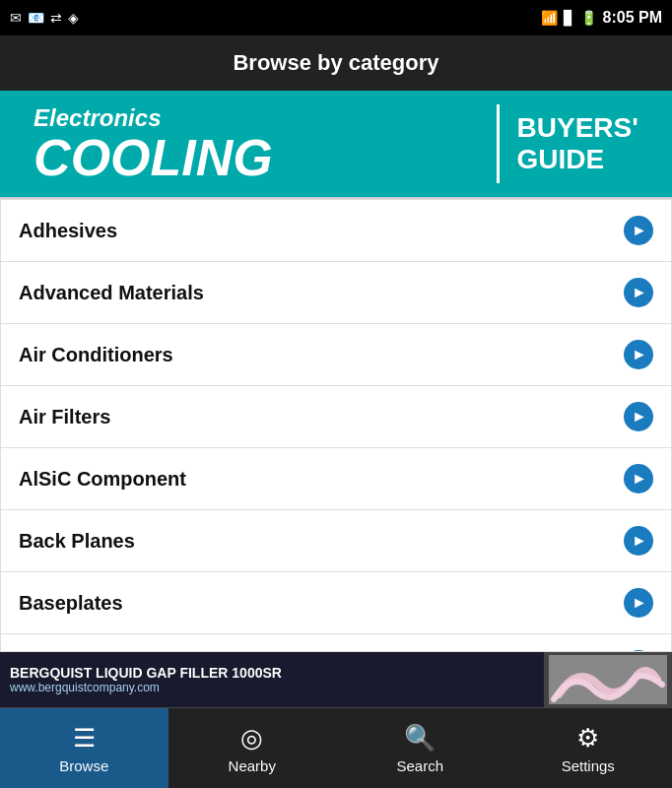 Image resolution: width=672 pixels, height=788 pixels. Describe the element at coordinates (336, 145) in the screenshot. I see `brand-banner: Electronics COOLING BUYERS' GUIDE` at that location.